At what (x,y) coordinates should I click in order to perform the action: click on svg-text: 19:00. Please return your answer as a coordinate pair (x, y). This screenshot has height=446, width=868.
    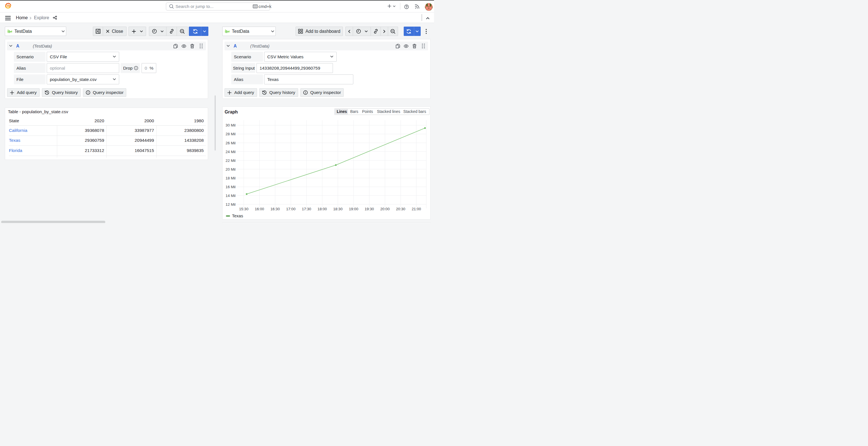
    Looking at the image, I should click on (353, 209).